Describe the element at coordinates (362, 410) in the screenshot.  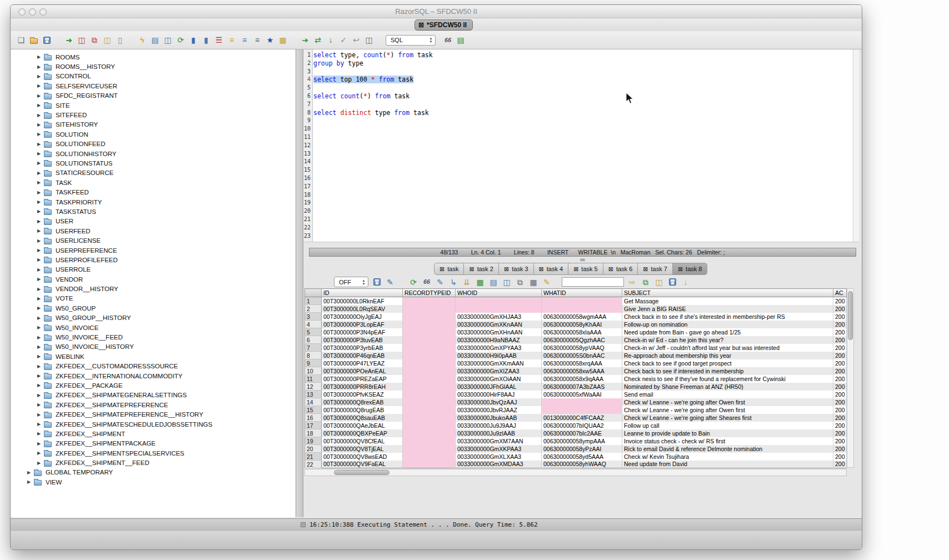
I see `cell: 00T3000000Q8rugEAB` at that location.